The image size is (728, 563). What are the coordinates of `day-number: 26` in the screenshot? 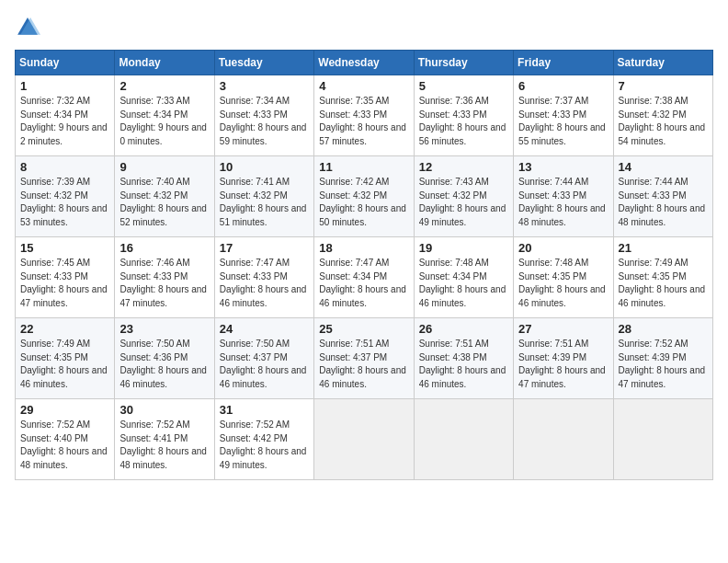 It's located at (463, 329).